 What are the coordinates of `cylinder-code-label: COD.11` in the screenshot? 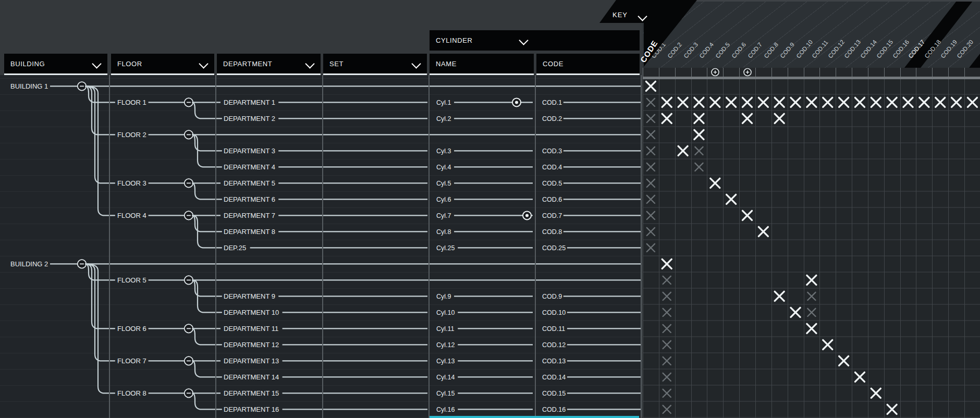 It's located at (554, 329).